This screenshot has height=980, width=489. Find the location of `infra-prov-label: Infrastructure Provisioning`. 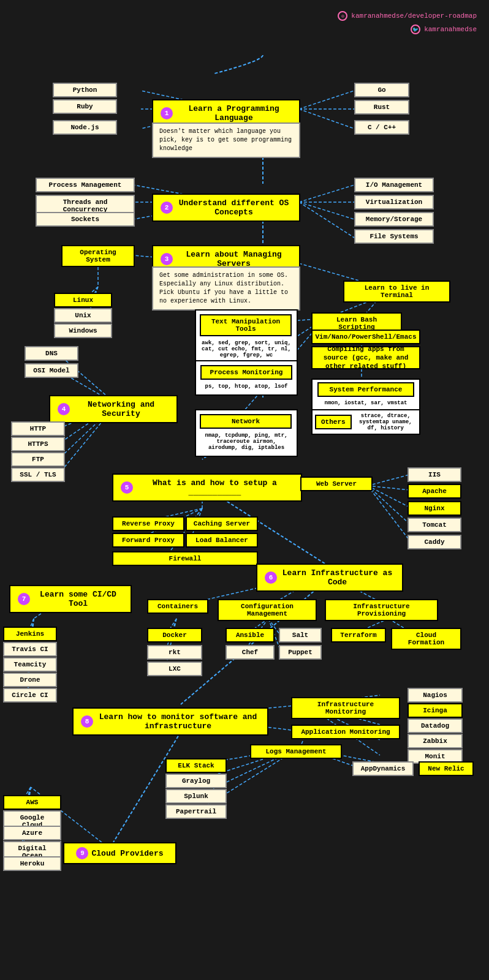

infra-prov-label: Infrastructure Provisioning is located at coordinates (381, 610).